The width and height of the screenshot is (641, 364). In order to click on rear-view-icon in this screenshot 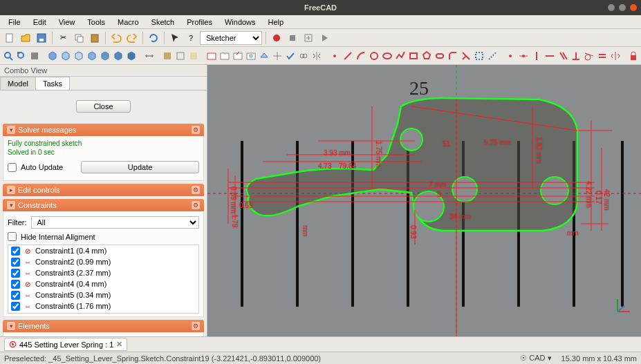, I will do `click(105, 56)`.